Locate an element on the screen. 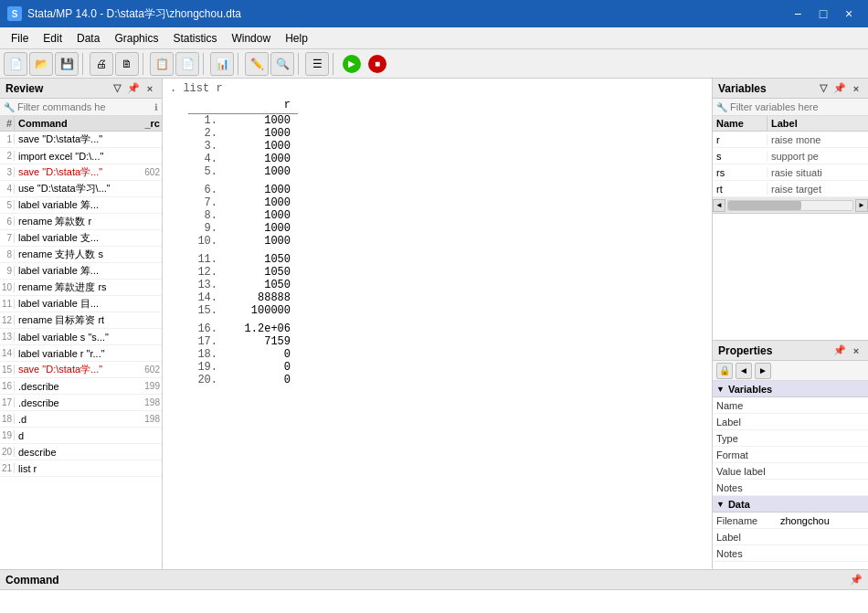 The image size is (868, 613). command-input is located at coordinates (434, 602).